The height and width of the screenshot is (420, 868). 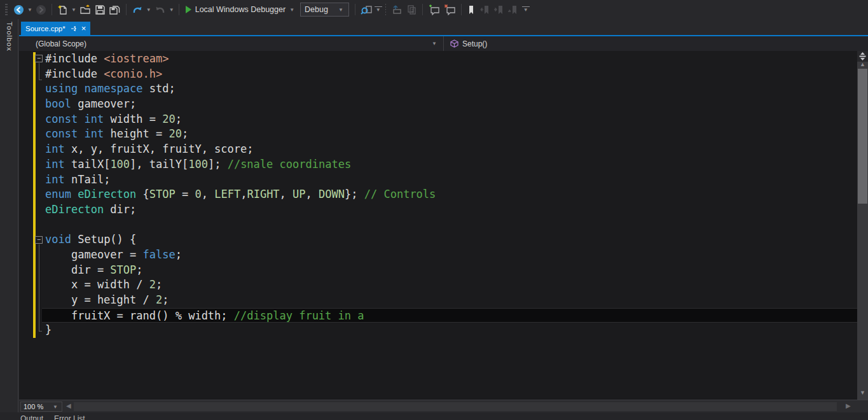 I want to click on remove-comment-icon, so click(x=450, y=10).